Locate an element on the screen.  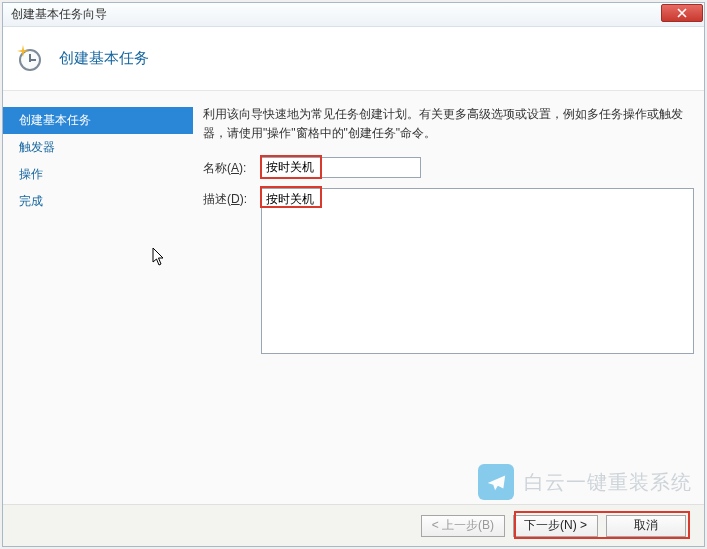
footer: < 上一步(B) 下一步(N) > 取消 is located at coordinates (354, 525).